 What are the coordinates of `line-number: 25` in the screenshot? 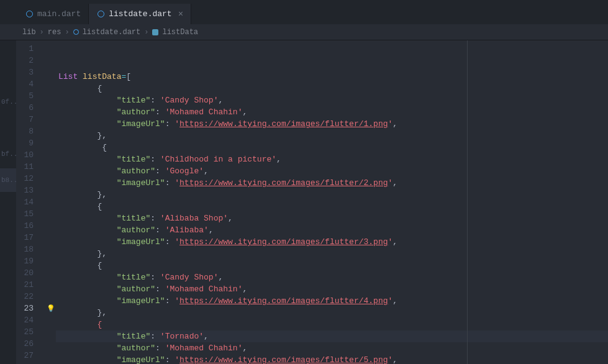 It's located at (25, 332).